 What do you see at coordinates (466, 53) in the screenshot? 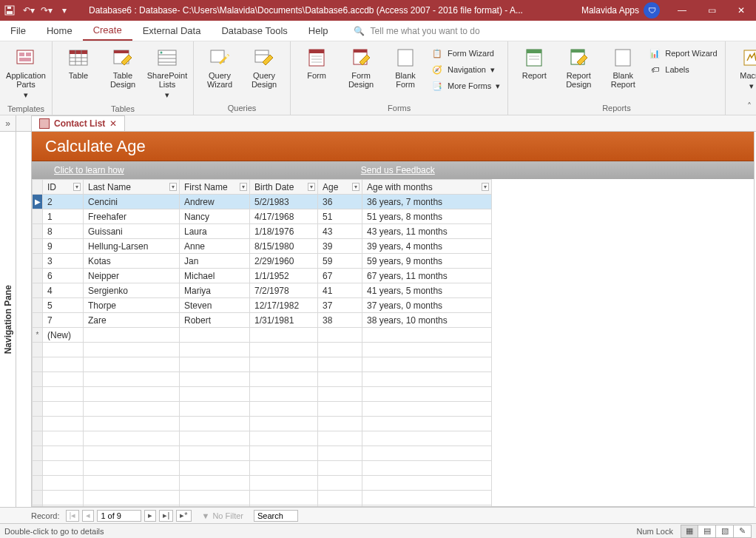
I see `form-wizard-button: 📋Form Wizard` at bounding box center [466, 53].